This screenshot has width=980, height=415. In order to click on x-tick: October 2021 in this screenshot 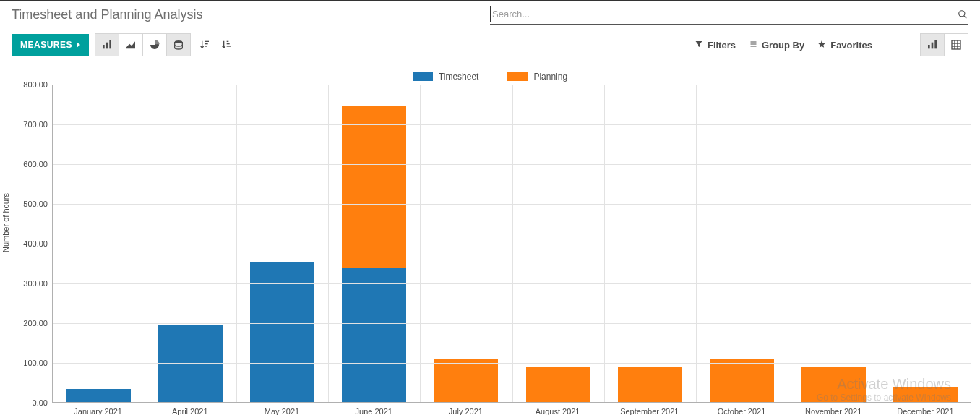, I will do `click(742, 409)`.